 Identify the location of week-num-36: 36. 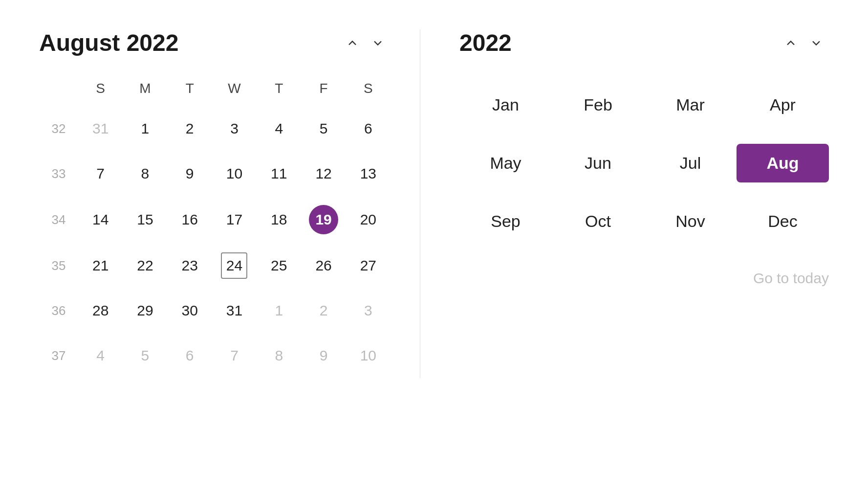
(59, 311).